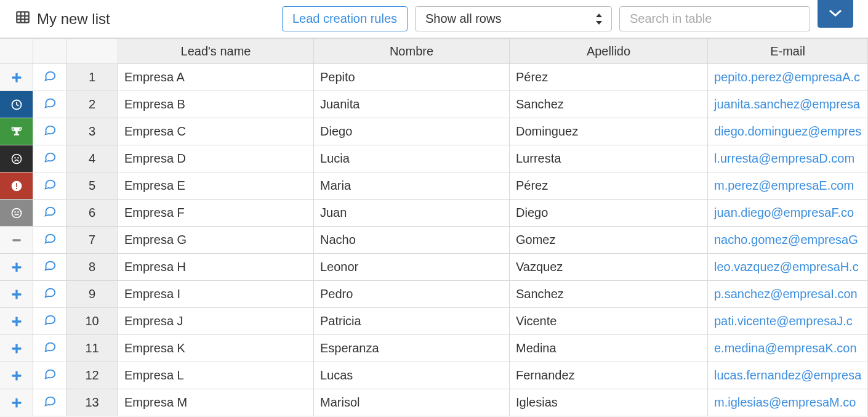 Image resolution: width=868 pixels, height=417 pixels. Describe the element at coordinates (92, 322) in the screenshot. I see `row-number: 10` at that location.